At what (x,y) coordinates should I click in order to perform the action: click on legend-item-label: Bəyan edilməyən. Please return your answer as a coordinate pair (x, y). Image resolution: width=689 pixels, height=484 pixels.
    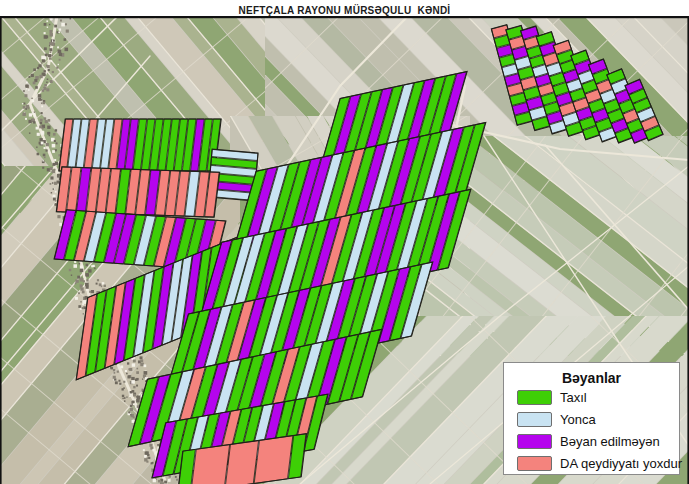
    Looking at the image, I should click on (610, 442).